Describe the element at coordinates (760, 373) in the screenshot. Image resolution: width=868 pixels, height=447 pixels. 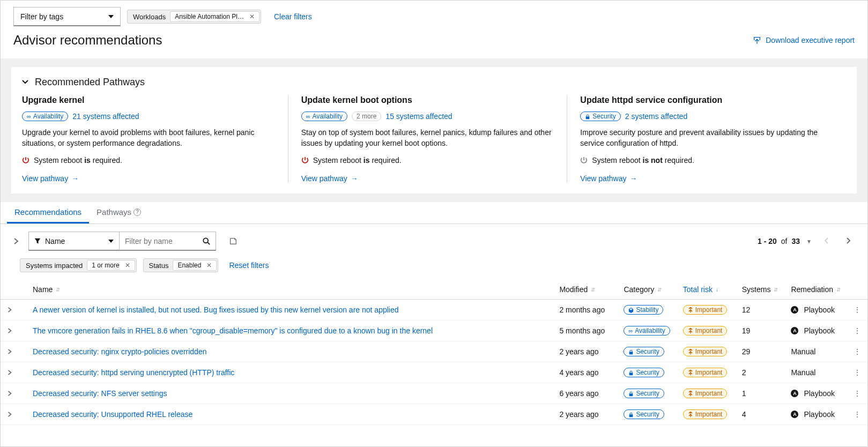
I see `systems-cell: 2` at that location.